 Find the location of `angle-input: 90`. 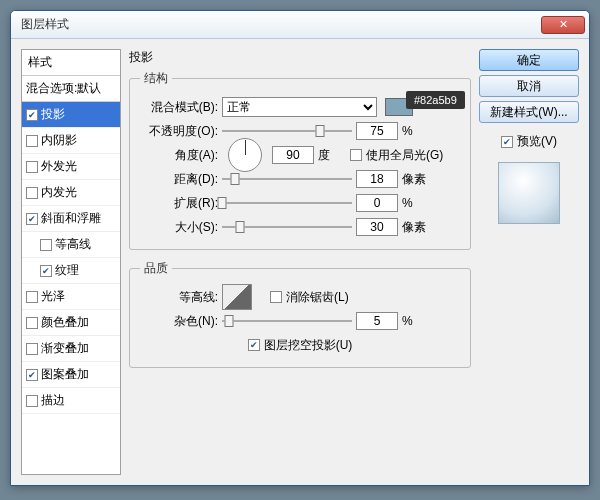

angle-input: 90 is located at coordinates (293, 155).